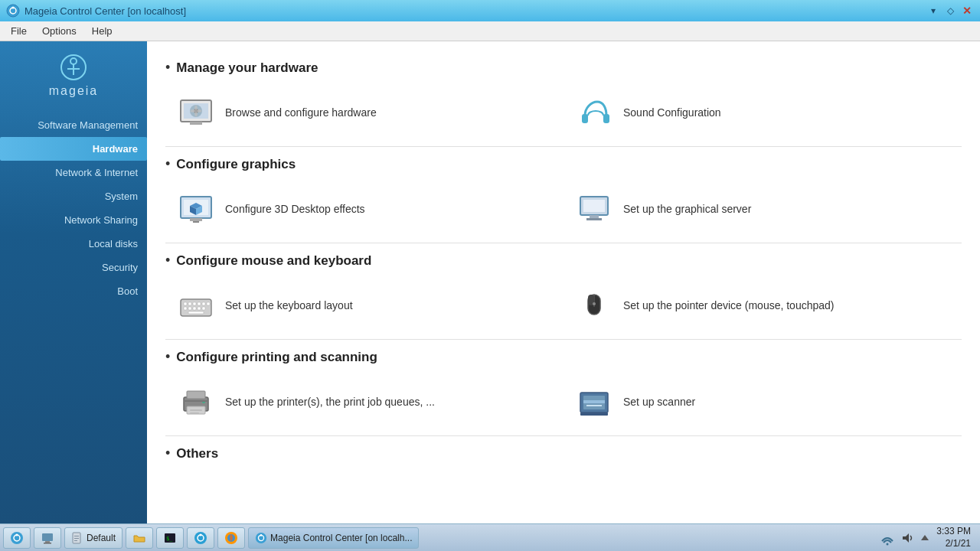 The width and height of the screenshot is (980, 551). What do you see at coordinates (925, 538) in the screenshot?
I see `arrow-up-taskbar-icon` at bounding box center [925, 538].